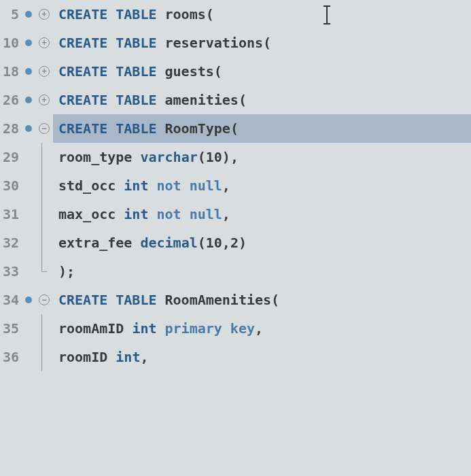 The height and width of the screenshot is (476, 471). Describe the element at coordinates (235, 214) in the screenshot. I see `code-line: 31max_occ int not null,` at that location.